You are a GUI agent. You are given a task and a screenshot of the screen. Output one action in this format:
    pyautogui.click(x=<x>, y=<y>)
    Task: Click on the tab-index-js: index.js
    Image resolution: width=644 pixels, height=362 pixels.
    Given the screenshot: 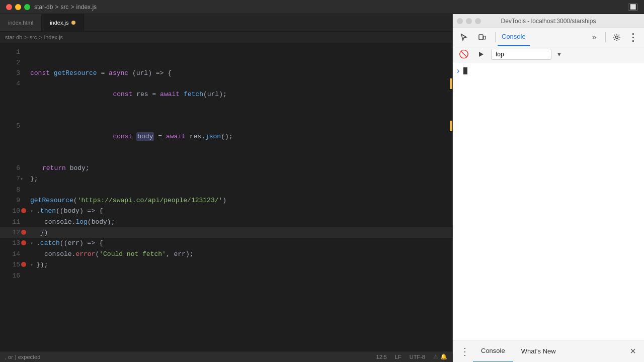 What is the action you would take?
    pyautogui.click(x=63, y=23)
    